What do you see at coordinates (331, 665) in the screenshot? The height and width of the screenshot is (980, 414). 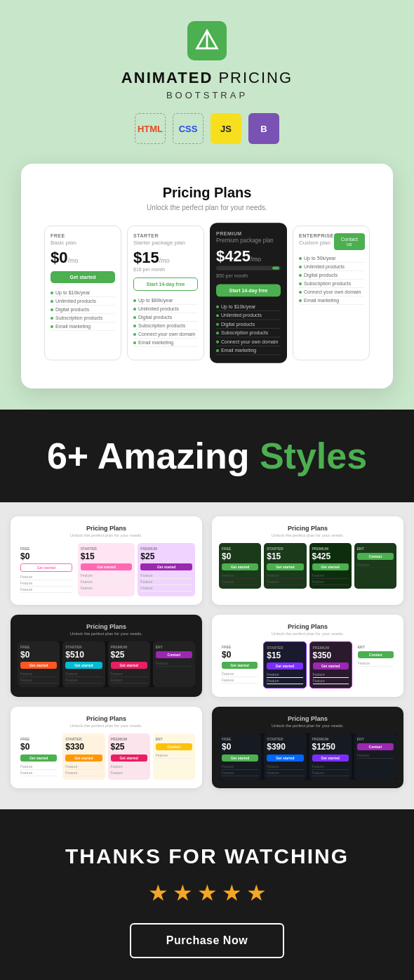 I see `mini-plan: PREMIUM $350 Get started Feature Feature` at bounding box center [331, 665].